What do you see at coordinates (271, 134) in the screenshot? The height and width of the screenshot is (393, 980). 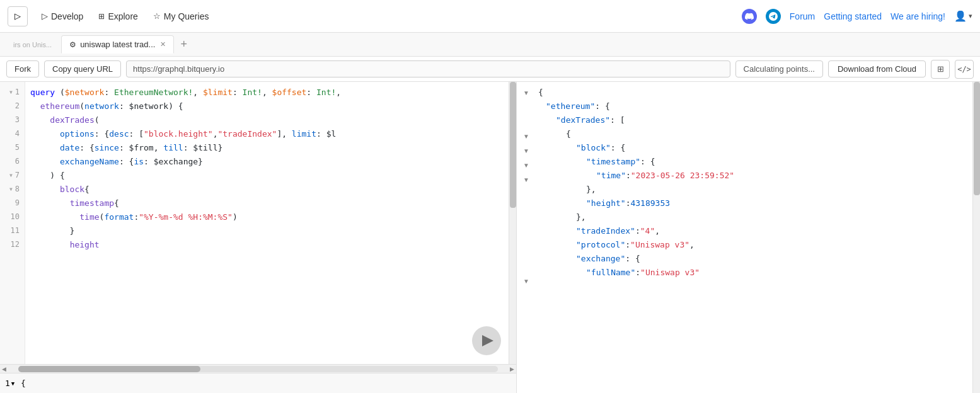 I see `code-line-4: options : { desc : [ "block.height" , "t…` at bounding box center [271, 134].